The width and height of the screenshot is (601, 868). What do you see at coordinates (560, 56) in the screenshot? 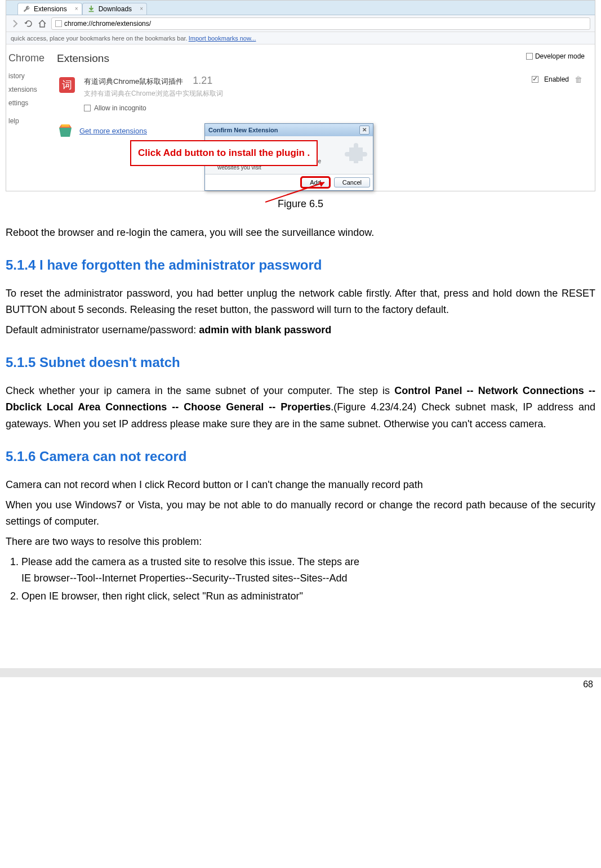
I see `developer-mode-label: Developer mode` at bounding box center [560, 56].